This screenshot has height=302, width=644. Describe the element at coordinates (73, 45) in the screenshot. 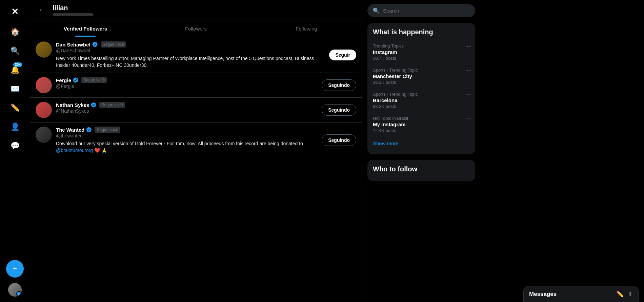

I see `follower-name-dan: Dan Schawbel` at that location.